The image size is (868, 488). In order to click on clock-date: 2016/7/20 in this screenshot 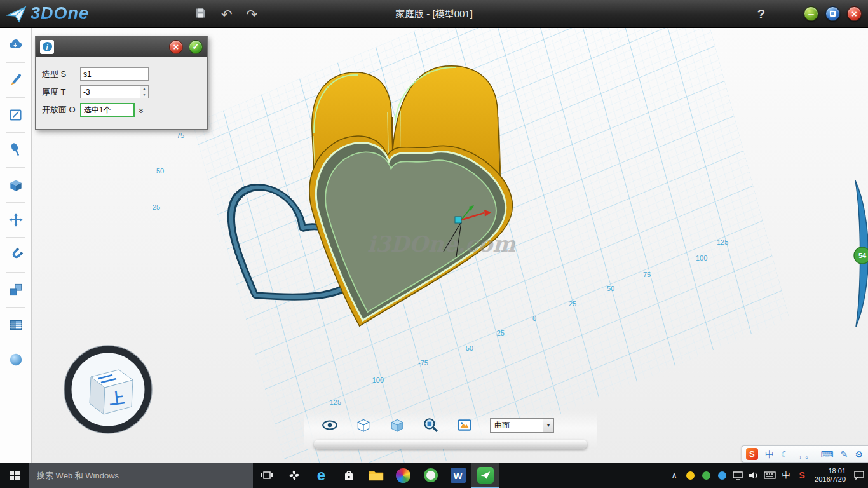, I will do `click(830, 479)`.